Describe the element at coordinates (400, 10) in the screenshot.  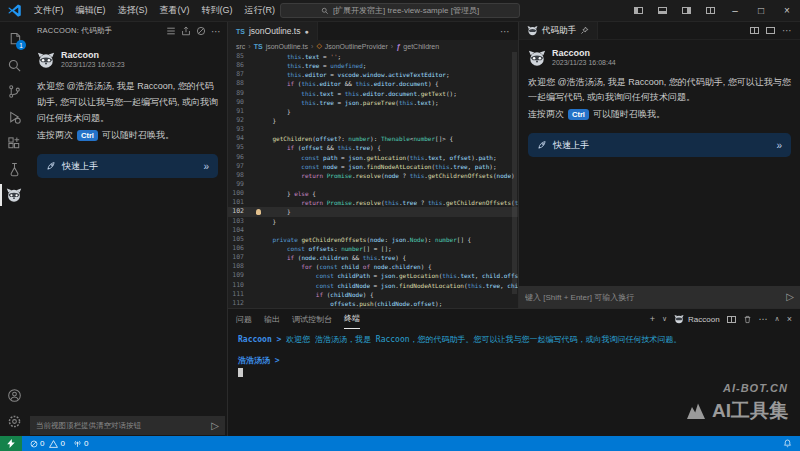
I see `command-center: [扩展开发宿主] tree-view-sample [管理员]` at that location.